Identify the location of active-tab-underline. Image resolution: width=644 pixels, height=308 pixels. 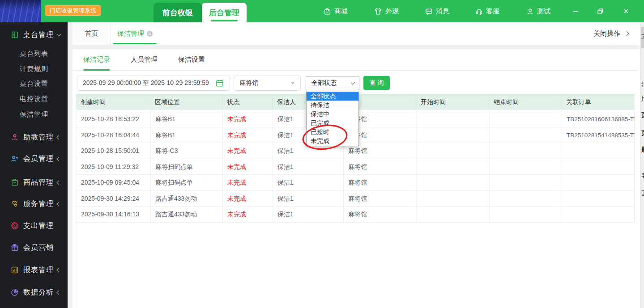
(224, 21).